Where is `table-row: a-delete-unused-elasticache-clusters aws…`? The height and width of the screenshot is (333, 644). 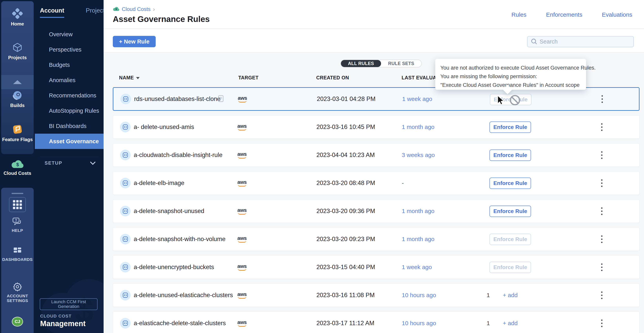 table-row: a-delete-unused-elasticache-clusters aws… is located at coordinates (376, 295).